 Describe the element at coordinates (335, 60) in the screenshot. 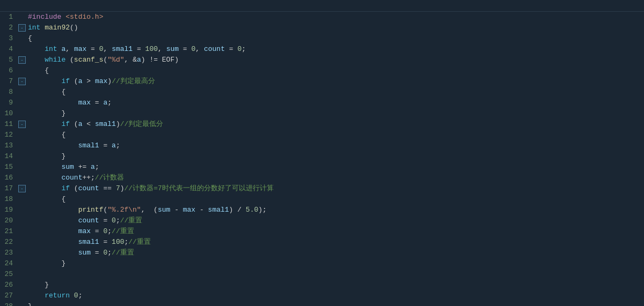

I see `code-text: while (scanf_s("%d", &a) != EOF)` at that location.